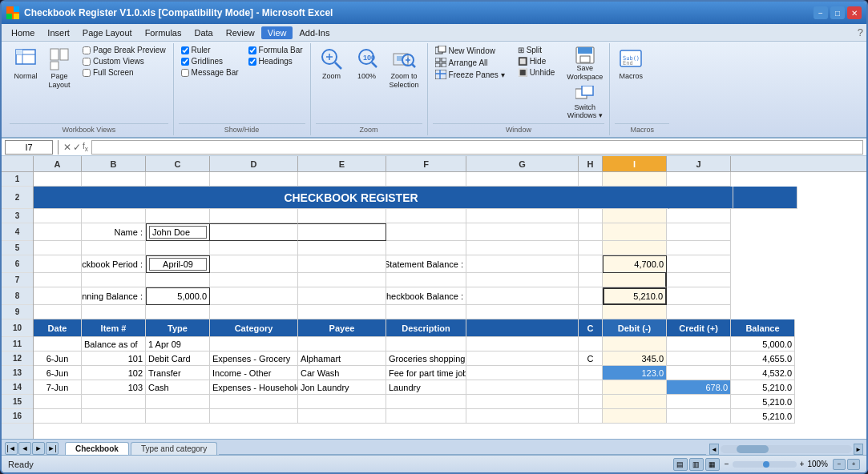 Image resolution: width=868 pixels, height=474 pixels. Describe the element at coordinates (252, 50) in the screenshot. I see `formula-bar-check` at that location.